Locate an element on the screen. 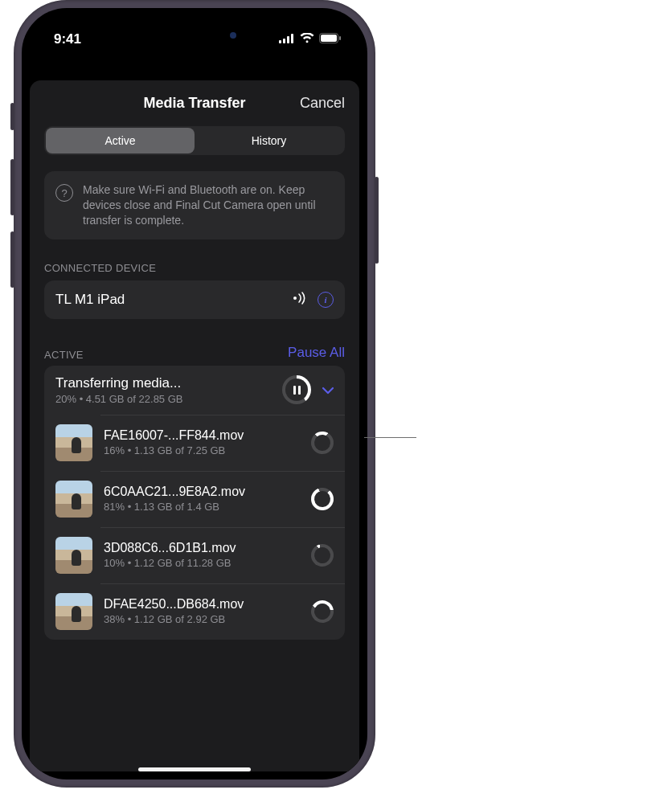 The height and width of the screenshot is (802, 672). power-button is located at coordinates (376, 220).